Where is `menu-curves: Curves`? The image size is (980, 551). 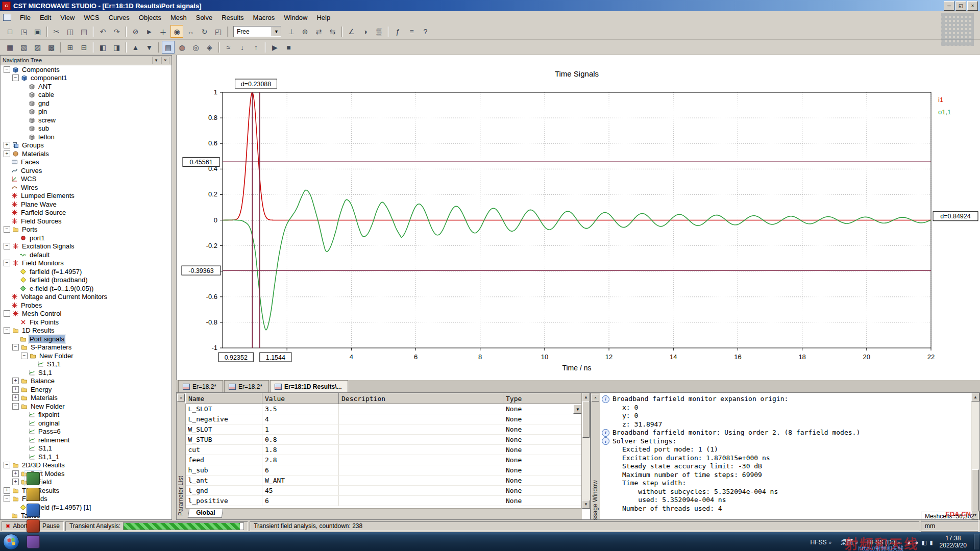
menu-curves: Curves is located at coordinates (119, 17).